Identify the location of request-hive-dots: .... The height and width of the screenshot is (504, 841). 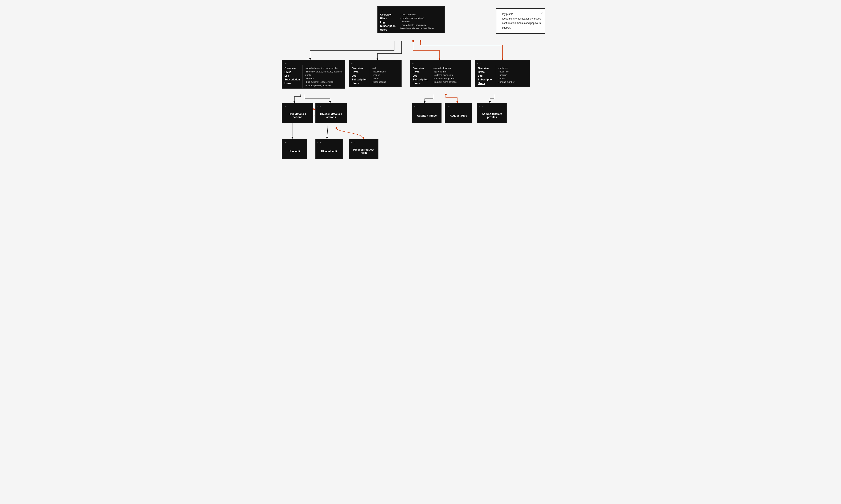
(458, 106).